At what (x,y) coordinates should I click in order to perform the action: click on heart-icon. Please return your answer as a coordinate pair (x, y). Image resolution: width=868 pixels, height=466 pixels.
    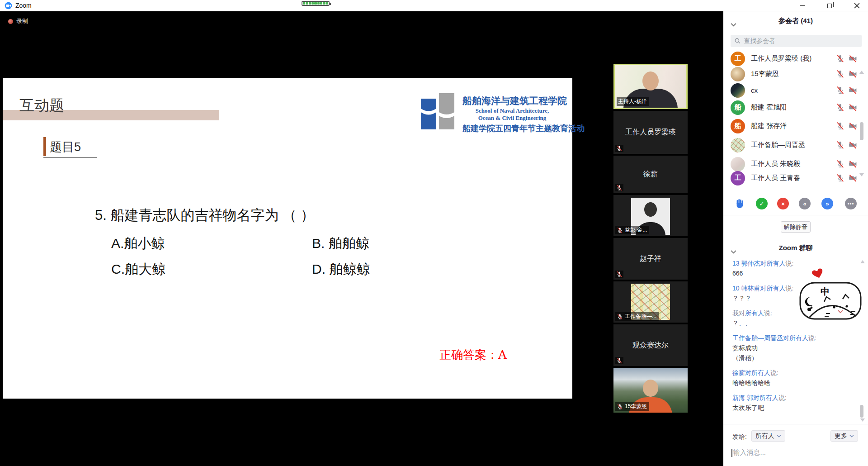
    Looking at the image, I should click on (818, 274).